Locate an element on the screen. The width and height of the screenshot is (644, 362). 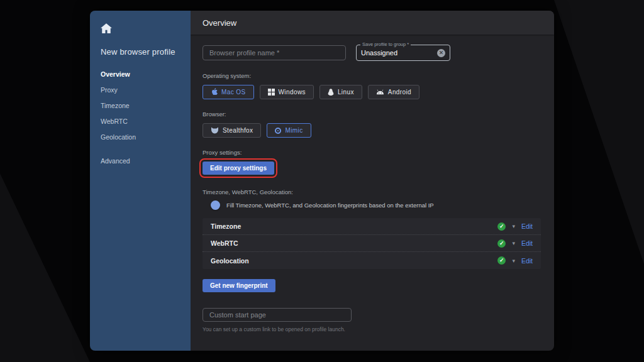
profile-name-input is located at coordinates (274, 53).